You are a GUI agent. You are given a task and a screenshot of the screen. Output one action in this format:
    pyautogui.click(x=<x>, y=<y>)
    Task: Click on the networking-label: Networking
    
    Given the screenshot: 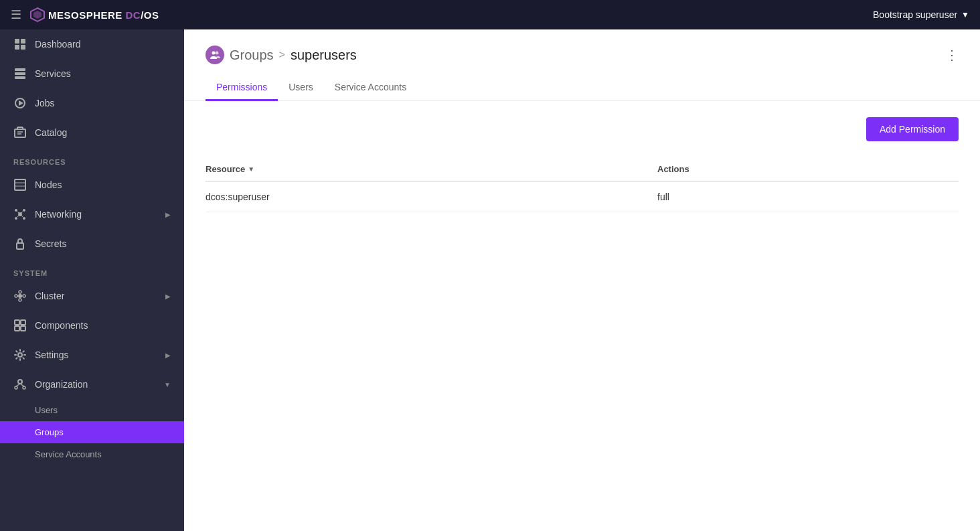 What is the action you would take?
    pyautogui.click(x=58, y=214)
    